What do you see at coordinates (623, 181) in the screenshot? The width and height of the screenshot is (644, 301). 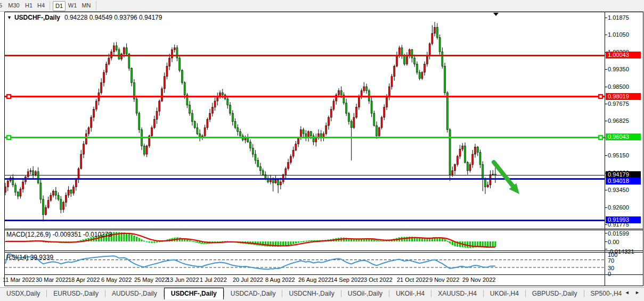 I see `price-level-label-0.94018: 0.94018` at bounding box center [623, 181].